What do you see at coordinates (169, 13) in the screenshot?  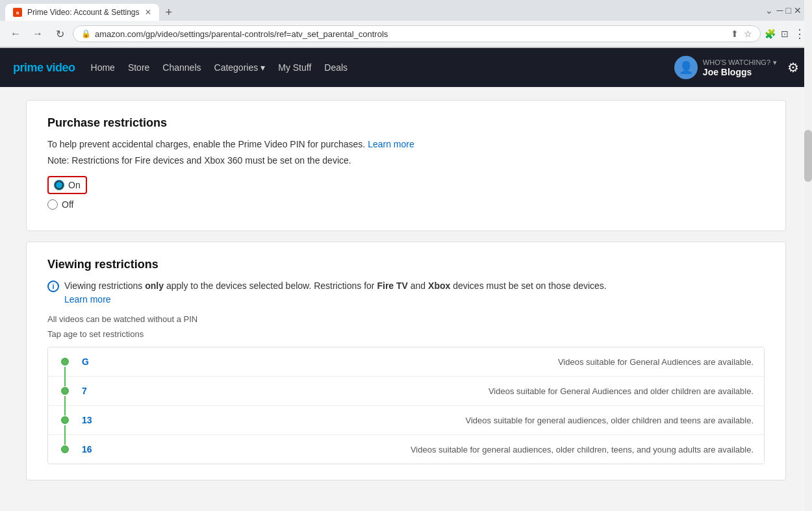 I see `new-tab-button: +` at bounding box center [169, 13].